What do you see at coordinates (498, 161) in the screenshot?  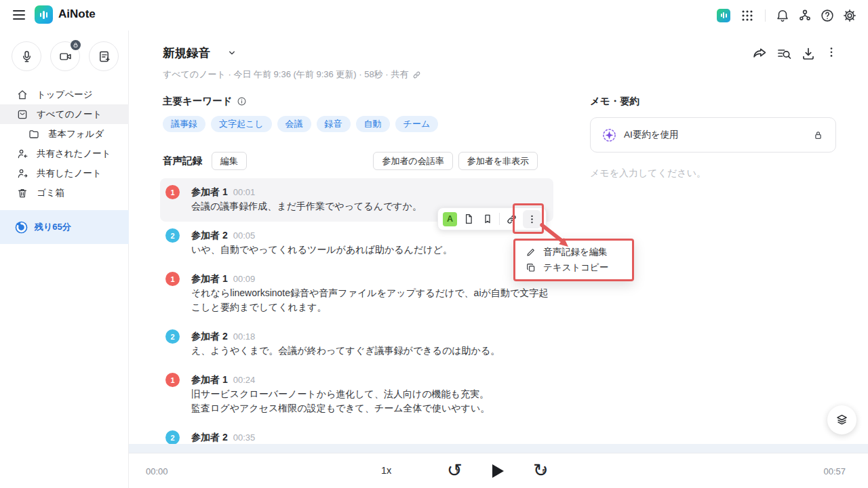 I see `hide-participants-button: 参加者を非表示` at bounding box center [498, 161].